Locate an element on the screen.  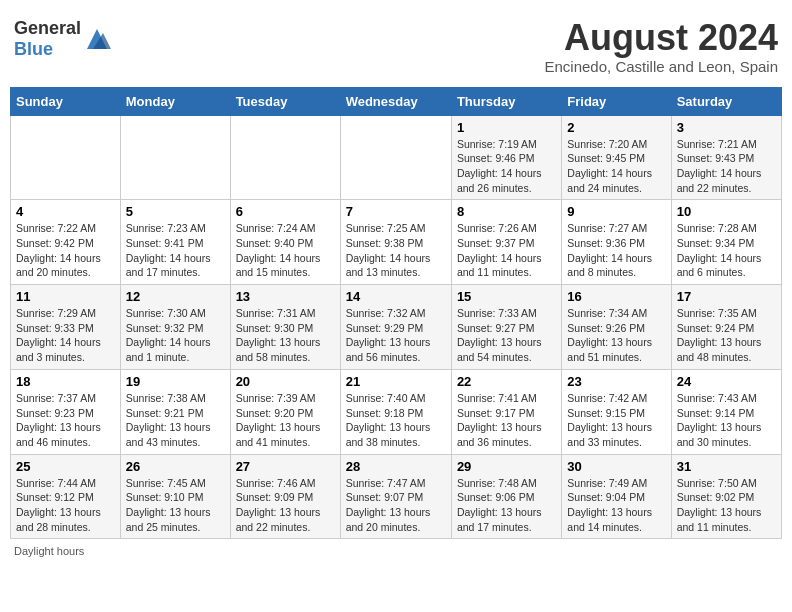
day-number: 25 is located at coordinates (66, 466).